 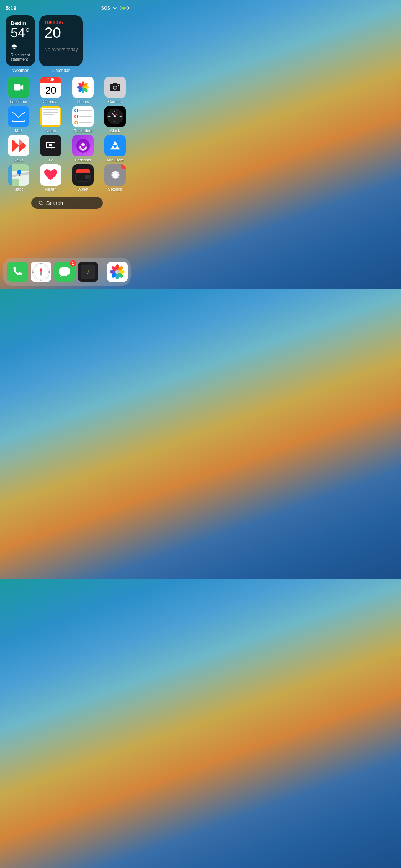 What do you see at coordinates (20, 57) in the screenshot?
I see `weather-condition: Rip currentstatement` at bounding box center [20, 57].